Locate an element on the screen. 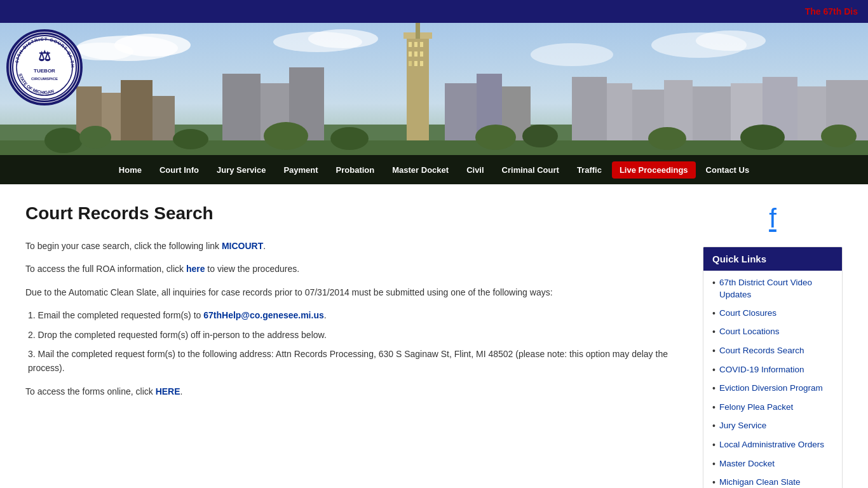  quick-link-text: Michigan Clean Slate is located at coordinates (760, 482).